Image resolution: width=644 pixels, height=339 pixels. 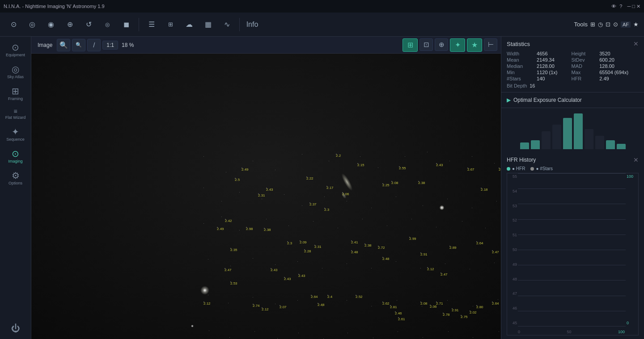 What do you see at coordinates (632, 323) in the screenshot?
I see `r-0: 0` at bounding box center [632, 323].